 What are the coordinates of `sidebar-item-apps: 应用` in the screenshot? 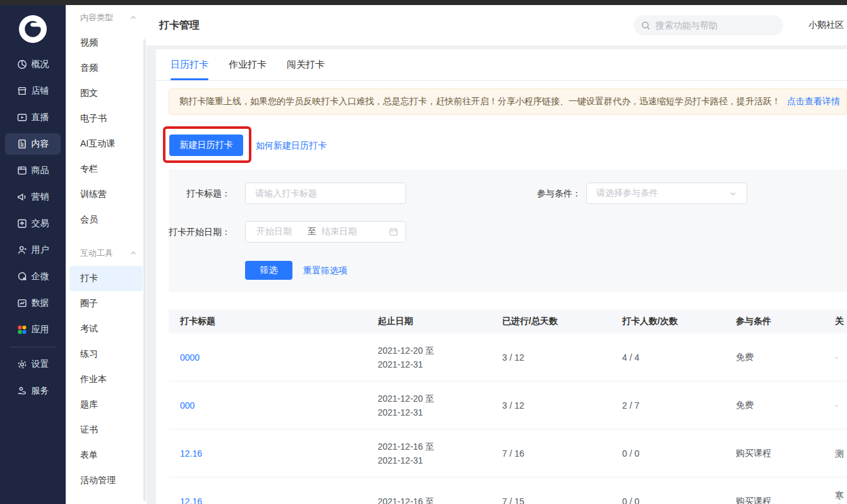 It's located at (33, 330).